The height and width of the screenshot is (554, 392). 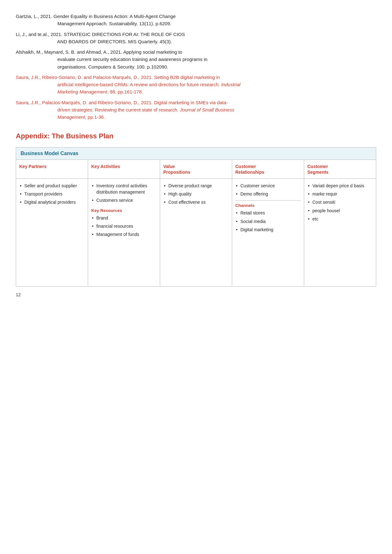 What do you see at coordinates (124, 210) in the screenshot?
I see `key-resources-label: Key Resources` at bounding box center [124, 210].